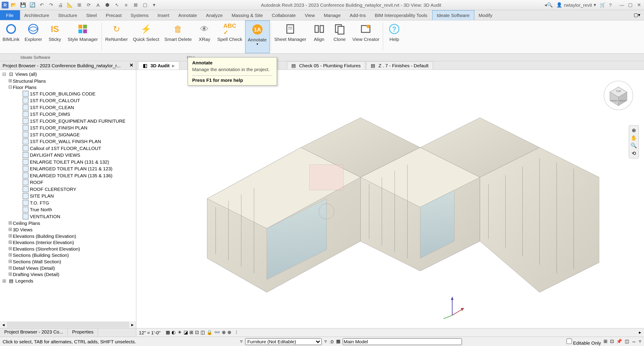 This screenshot has width=644, height=346. I want to click on tab-systems: Systems, so click(140, 15).